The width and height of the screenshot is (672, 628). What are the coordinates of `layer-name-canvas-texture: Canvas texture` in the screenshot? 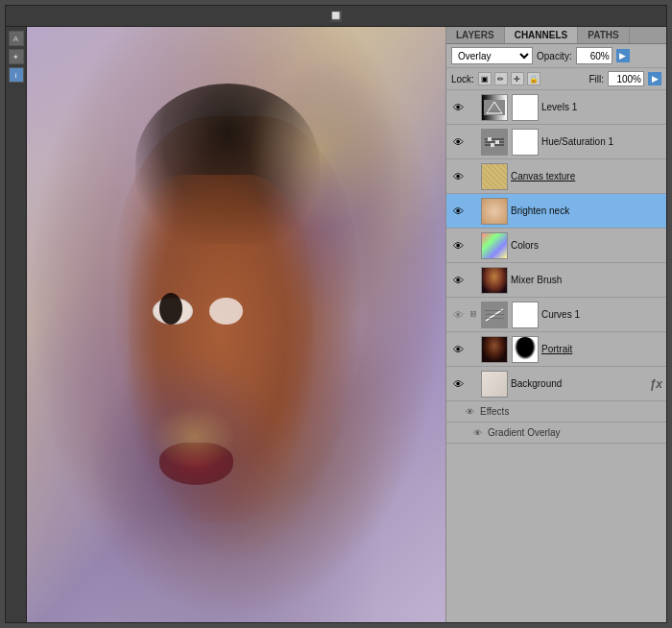 It's located at (587, 177).